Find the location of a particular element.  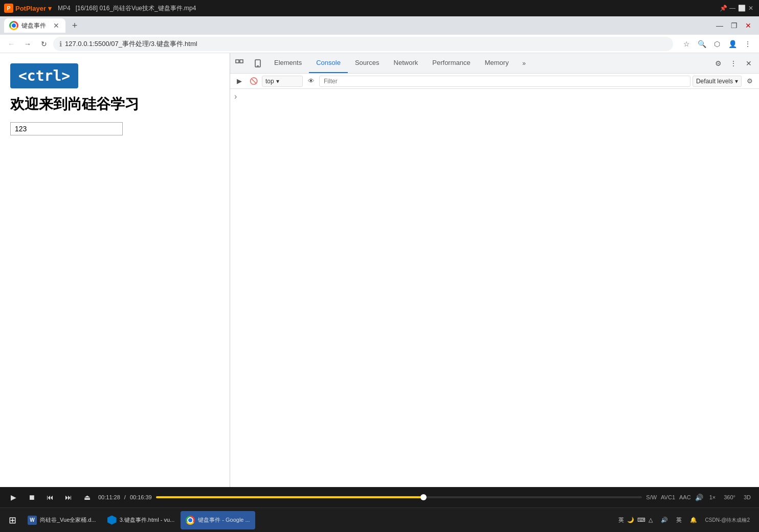

back-button: ← is located at coordinates (11, 44).